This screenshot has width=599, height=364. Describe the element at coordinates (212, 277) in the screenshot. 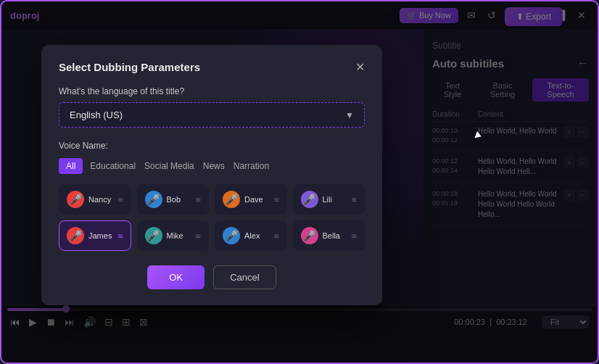

I see `modal-footer: OK Cancel` at that location.